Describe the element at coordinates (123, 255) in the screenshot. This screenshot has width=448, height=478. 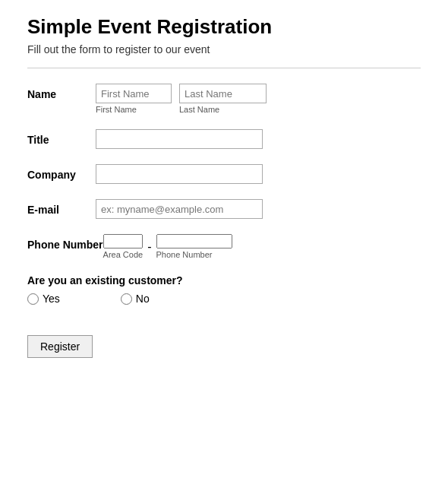
I see `area-code-hint: Area Code` at that location.